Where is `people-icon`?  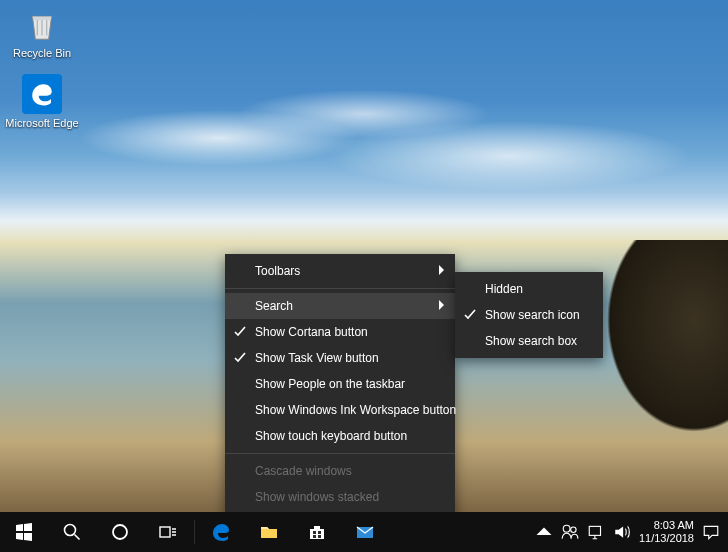
people-icon is located at coordinates (570, 532).